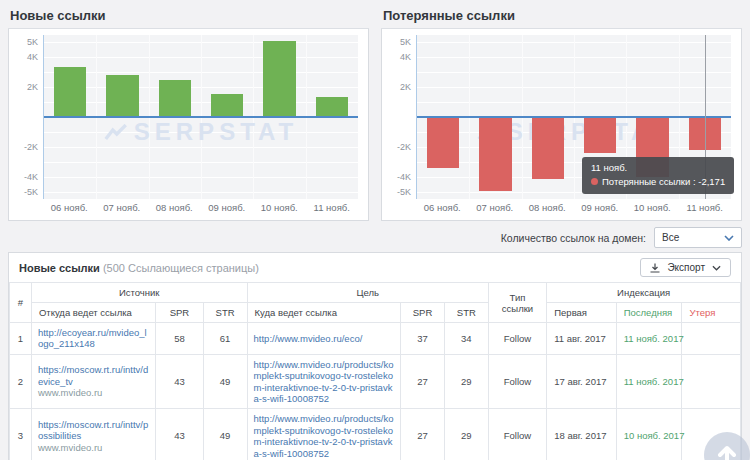  I want to click on y-axis-tick: 2K, so click(24, 87).